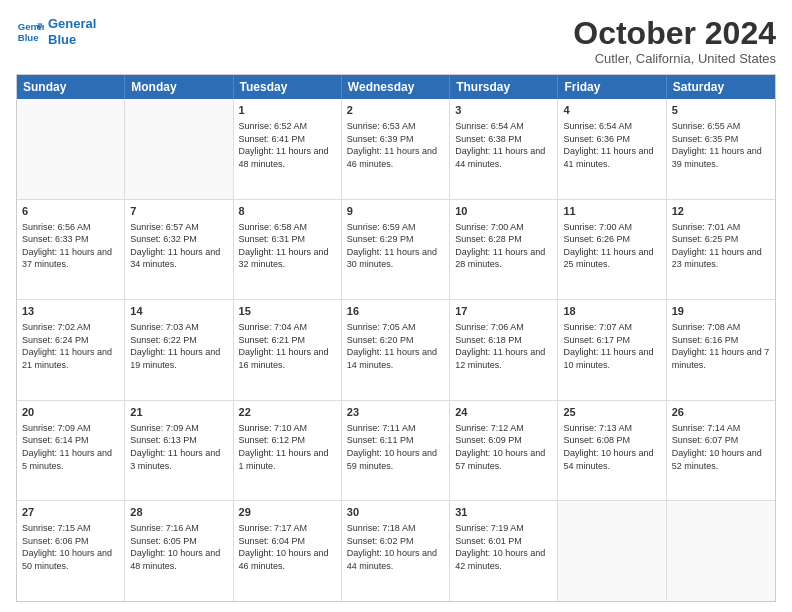 This screenshot has height=612, width=792. What do you see at coordinates (70, 346) in the screenshot?
I see `cell-info-13: Sunrise: 7:02 AM Sunset: 6:24 PM Dayligh…` at bounding box center [70, 346].